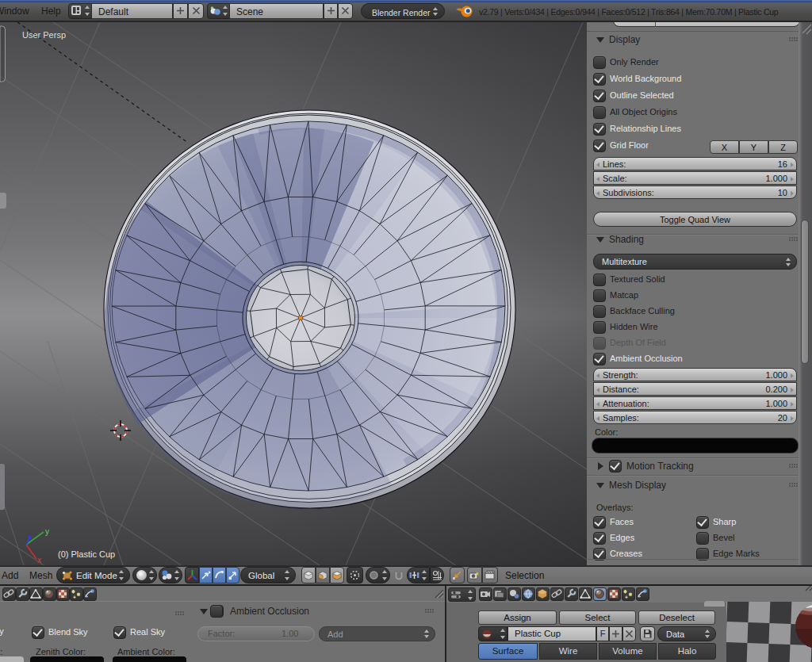 The width and height of the screenshot is (812, 662). What do you see at coordinates (48, 531) in the screenshot?
I see `svg-text: y` at bounding box center [48, 531].